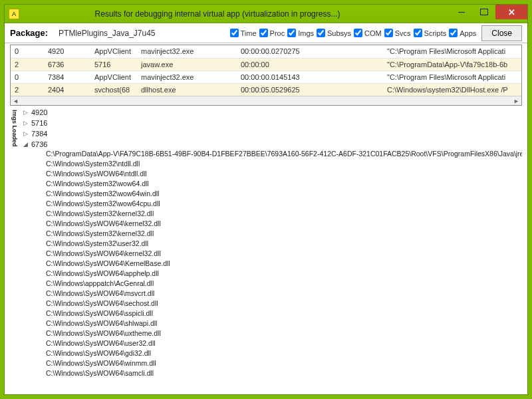 Image resolution: width=532 pixels, height=399 pixels. What do you see at coordinates (284, 185) in the screenshot?
I see `tree-leaf: C:\Windows\System32\wow64.dll` at bounding box center [284, 185].